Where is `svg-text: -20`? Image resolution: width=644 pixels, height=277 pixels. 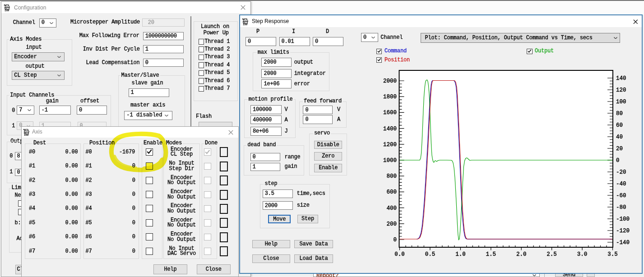
svg-text: -20 is located at coordinates (621, 172).